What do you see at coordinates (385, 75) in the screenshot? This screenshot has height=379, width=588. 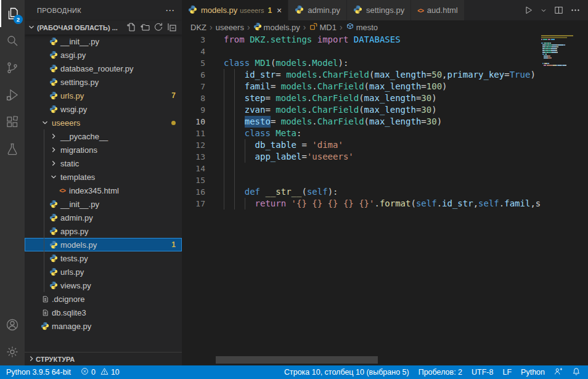 I see `code-line-6: 6 id_str= models.CharField(max_length=50…` at bounding box center [385, 75].